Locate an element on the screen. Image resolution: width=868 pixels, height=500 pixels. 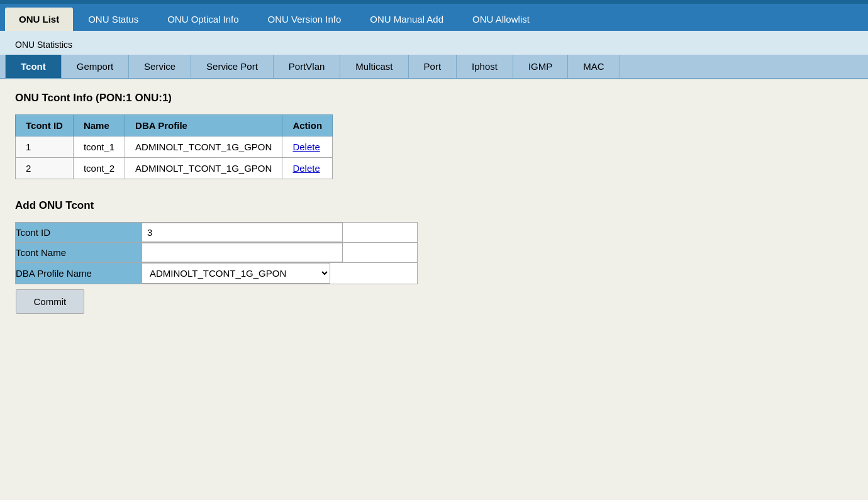
col-action: Action is located at coordinates (308, 126).